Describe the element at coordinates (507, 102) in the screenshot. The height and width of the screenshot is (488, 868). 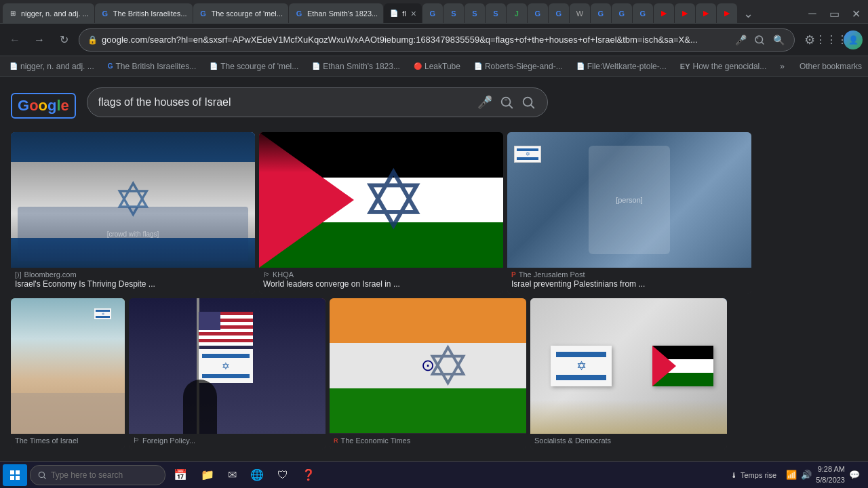
I see `lens-search-icon` at that location.